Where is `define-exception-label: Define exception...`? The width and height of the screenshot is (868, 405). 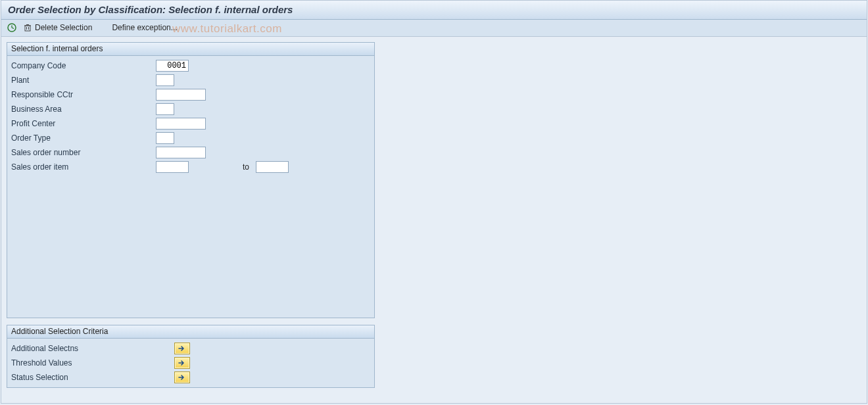 define-exception-label: Define exception... is located at coordinates (145, 28).